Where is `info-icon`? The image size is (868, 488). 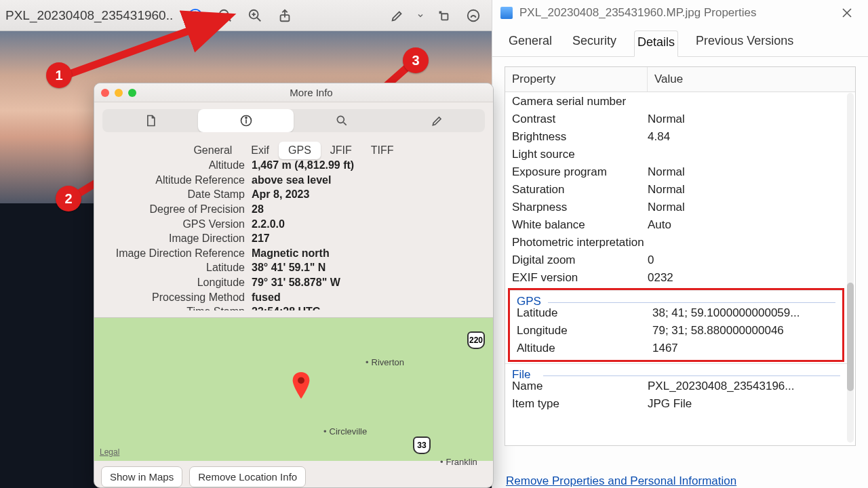 info-icon is located at coordinates (195, 16).